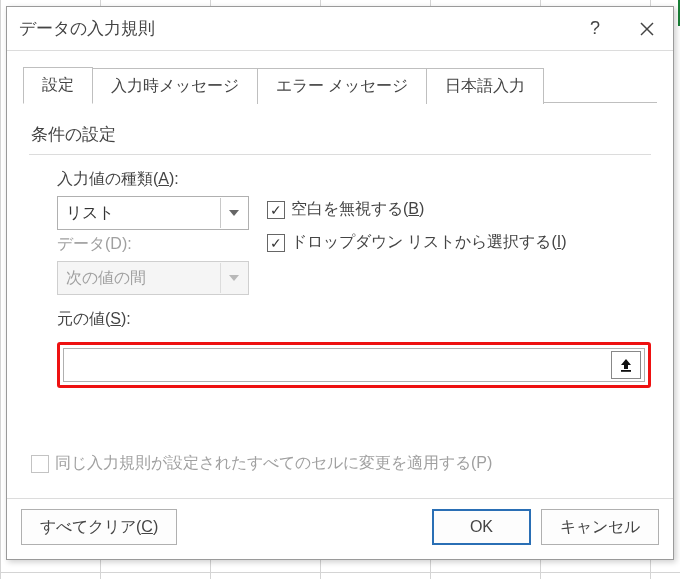  Describe the element at coordinates (341, 134) in the screenshot. I see `section-title: 条件の設定` at that location.